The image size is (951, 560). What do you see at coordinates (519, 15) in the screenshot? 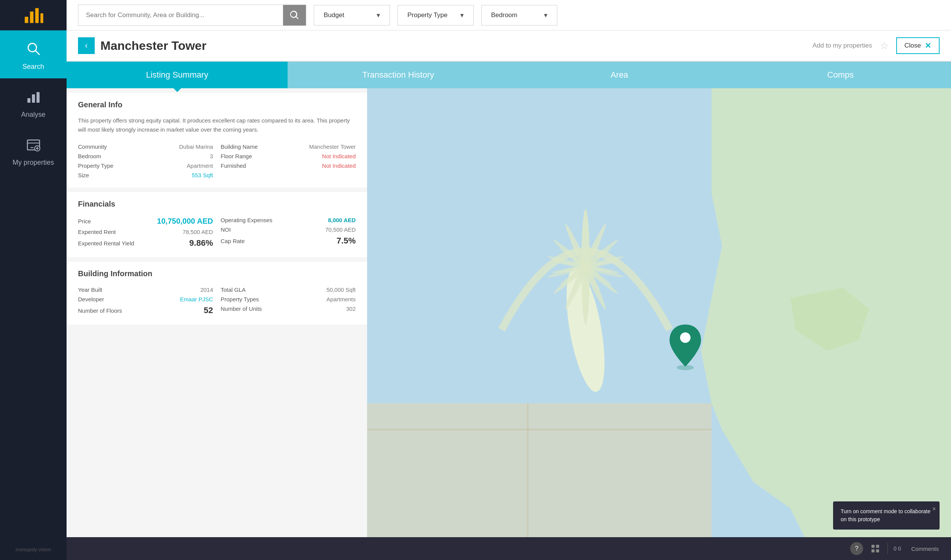
I see `bedroom-dropdown: Bedroom ▾` at bounding box center [519, 15].